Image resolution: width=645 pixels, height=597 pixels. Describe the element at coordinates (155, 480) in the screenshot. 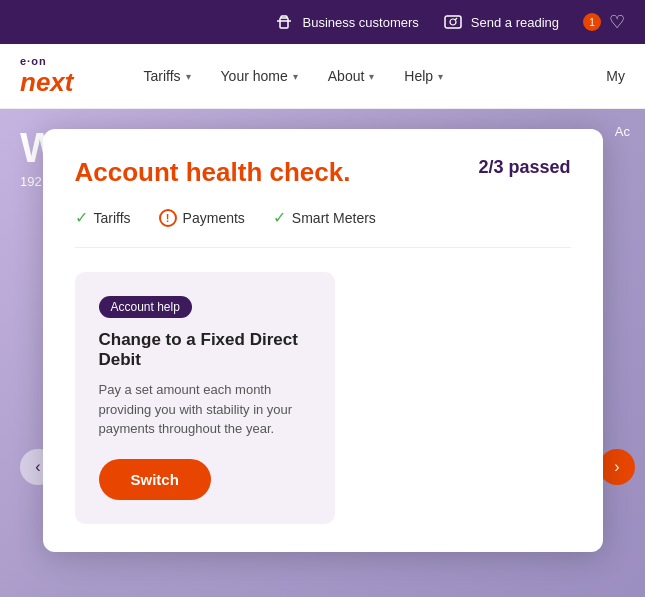

I see `switch-button: Switch` at that location.